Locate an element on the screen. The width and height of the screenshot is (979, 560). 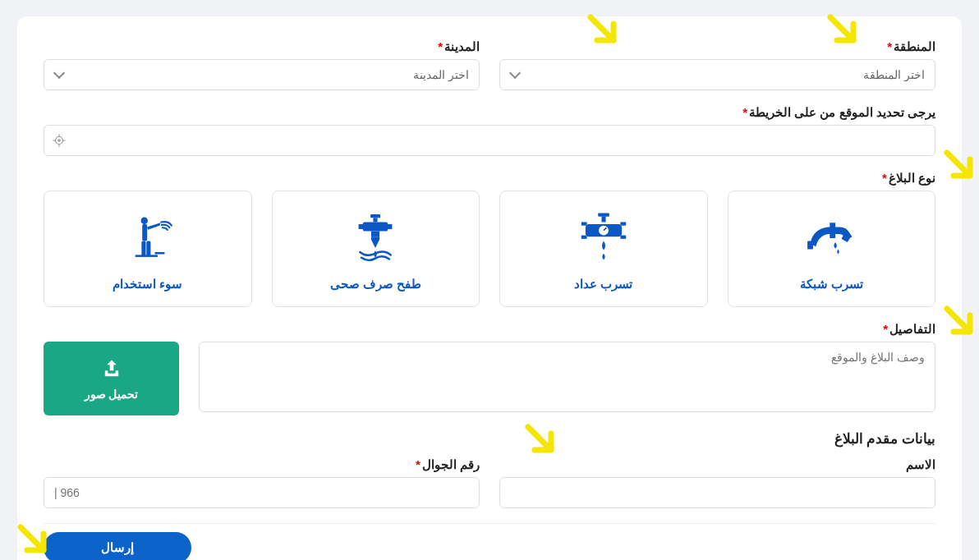
region-label: المنطقة* is located at coordinates (718, 47).